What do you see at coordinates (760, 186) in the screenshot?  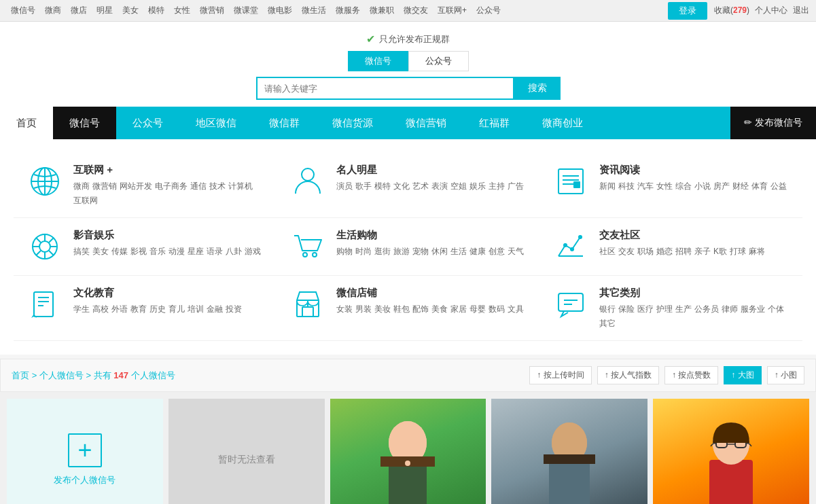 I see `cat-tag: 体育` at bounding box center [760, 186].